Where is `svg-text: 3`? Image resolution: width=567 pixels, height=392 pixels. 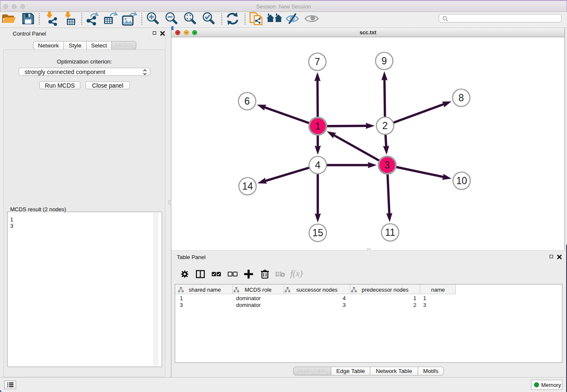
svg-text: 3 is located at coordinates (388, 165).